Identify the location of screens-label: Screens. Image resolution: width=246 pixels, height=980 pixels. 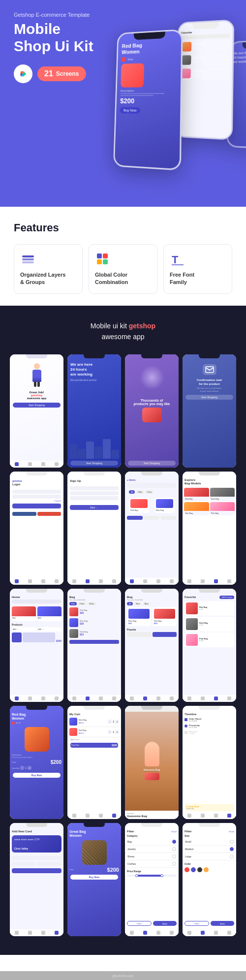
(68, 74).